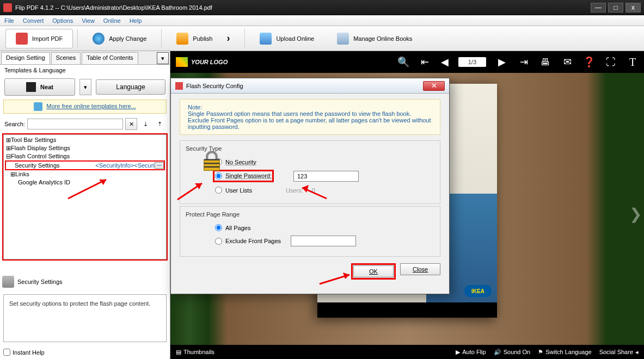  I want to click on close-button: Close, so click(420, 269).